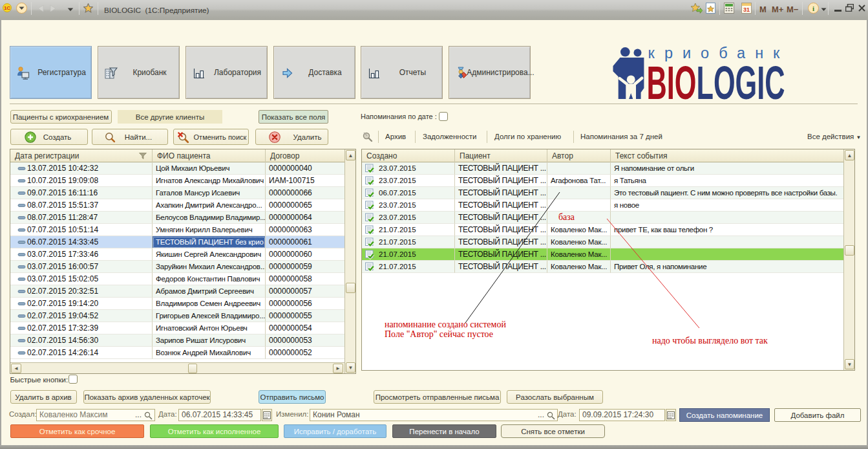 This screenshot has width=868, height=449. Describe the element at coordinates (746, 10) in the screenshot. I see `svg-text: 31` at that location.